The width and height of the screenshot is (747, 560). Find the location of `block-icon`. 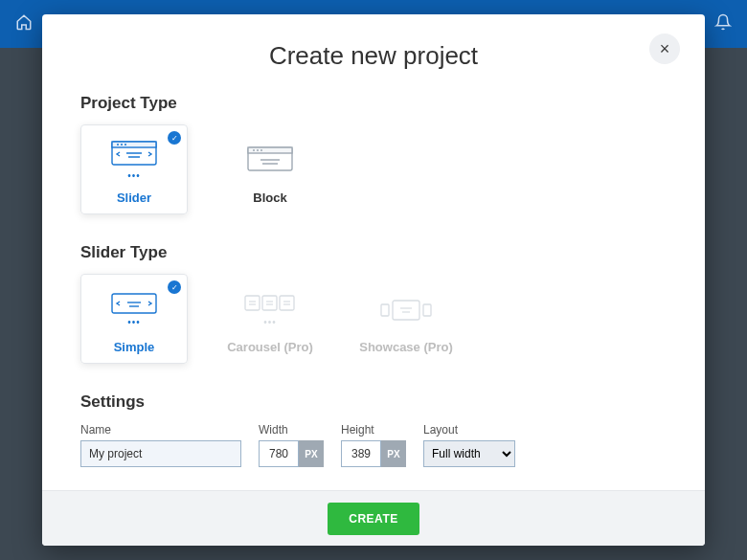

block-icon is located at coordinates (270, 161).